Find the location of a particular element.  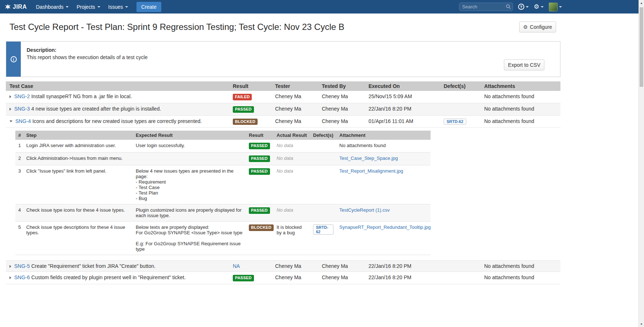

test-case-link: SNG-4 is located at coordinates (23, 121).